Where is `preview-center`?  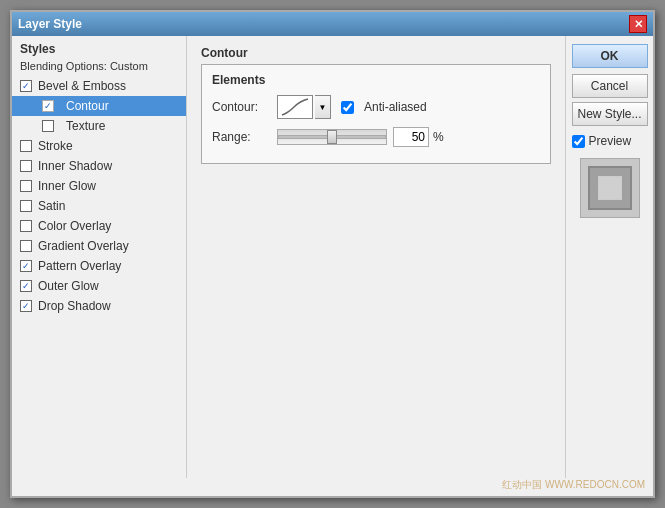 preview-center is located at coordinates (610, 188).